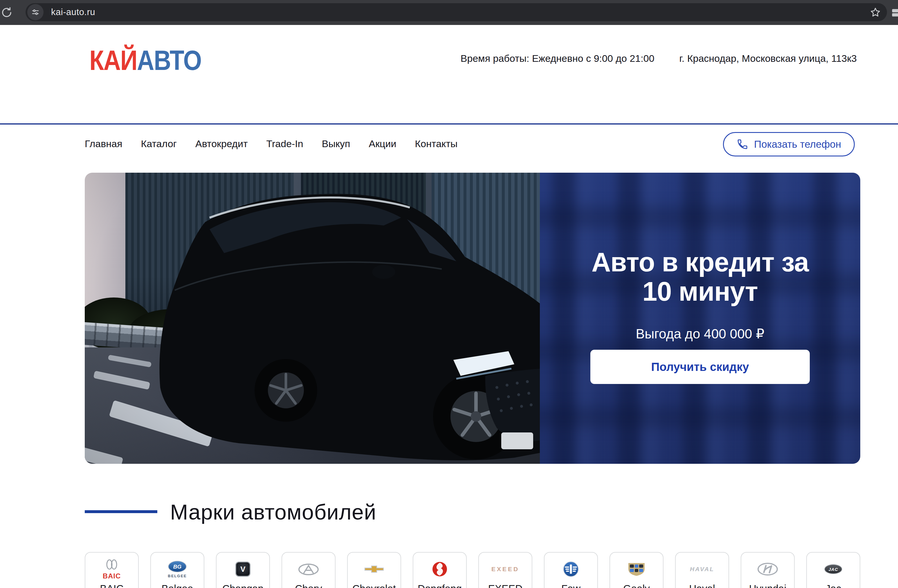 This screenshot has width=898, height=588. What do you see at coordinates (177, 569) in the screenshot?
I see `belgee-logo-icon: BG BELGEE` at bounding box center [177, 569].